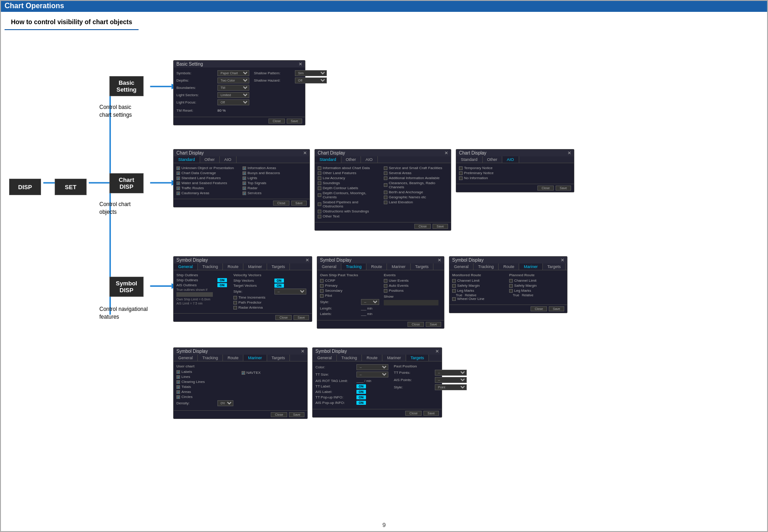  What do you see at coordinates (242, 292) in the screenshot?
I see `symbol-disp-1-body: Ship Outlines Ship OutlinesON AIS Outlin…` at bounding box center [242, 292].